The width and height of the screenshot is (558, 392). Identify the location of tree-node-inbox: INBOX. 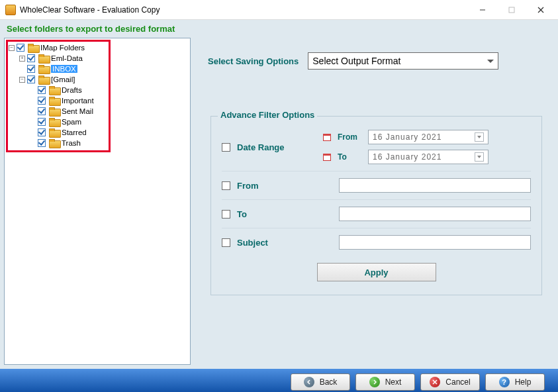
(103, 69).